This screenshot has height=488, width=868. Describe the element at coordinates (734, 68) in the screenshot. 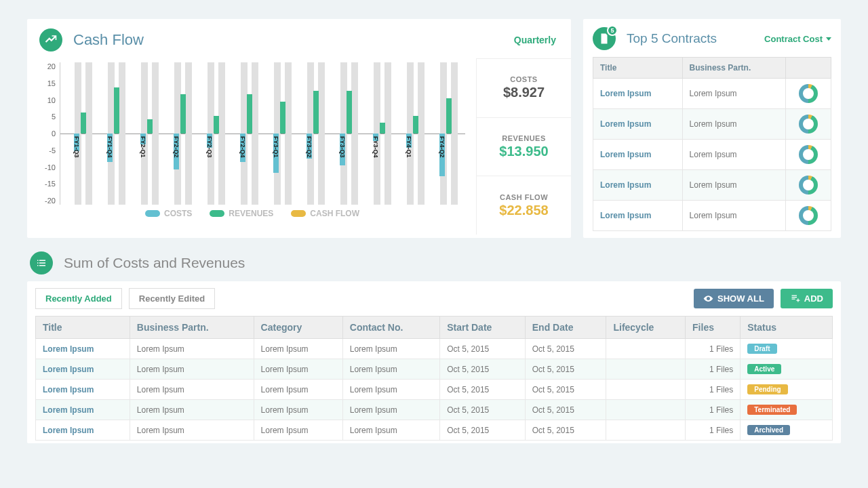

I see `col-partner: Business Partn.` at that location.